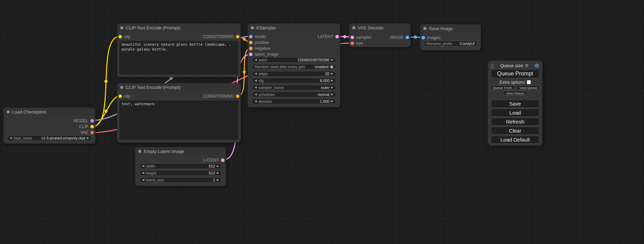 The width and height of the screenshot is (644, 244). I want to click on widget-denoise: ◀ denoise 1.000 ▶, so click(294, 101).